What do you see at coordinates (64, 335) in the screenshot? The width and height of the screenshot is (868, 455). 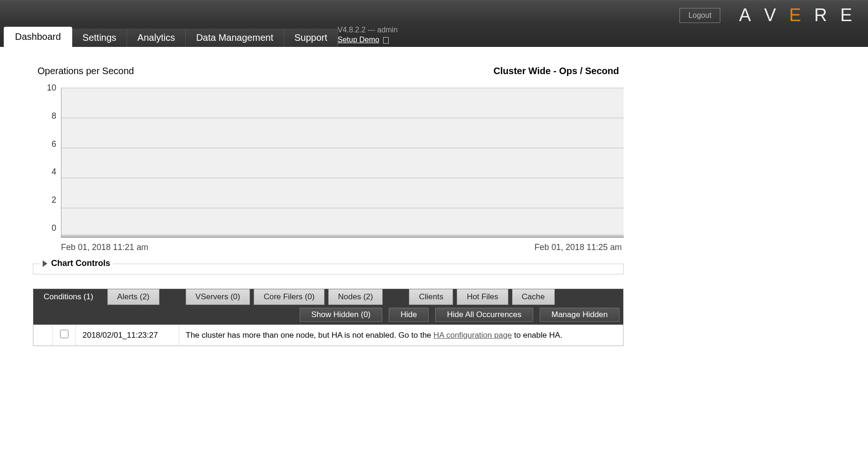 I see `checkbox-cell` at bounding box center [64, 335].